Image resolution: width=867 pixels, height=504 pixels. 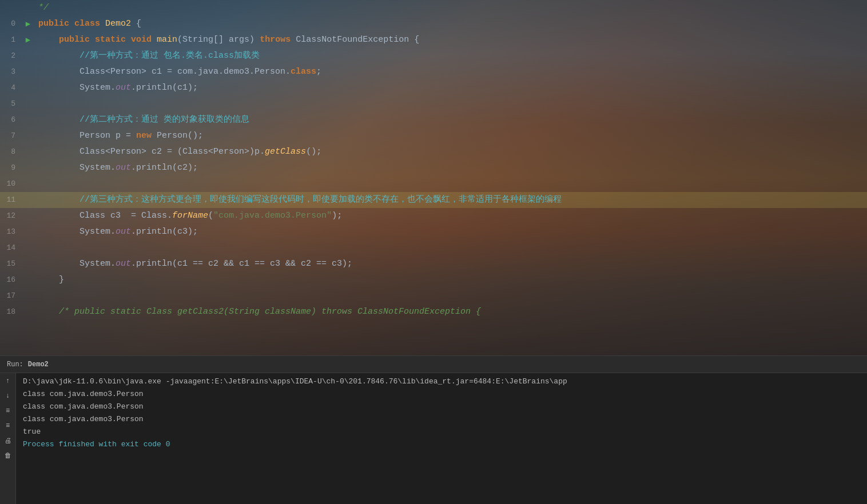 I want to click on code-line-text: System.out.println(c3);, so click(x=452, y=232).